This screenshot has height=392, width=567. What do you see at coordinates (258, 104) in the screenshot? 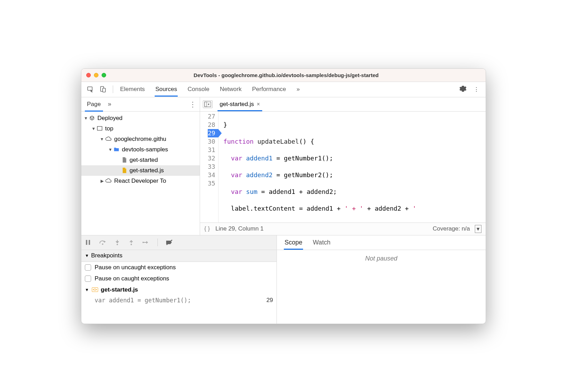
I see `close-tab-icon: ×` at bounding box center [258, 104].